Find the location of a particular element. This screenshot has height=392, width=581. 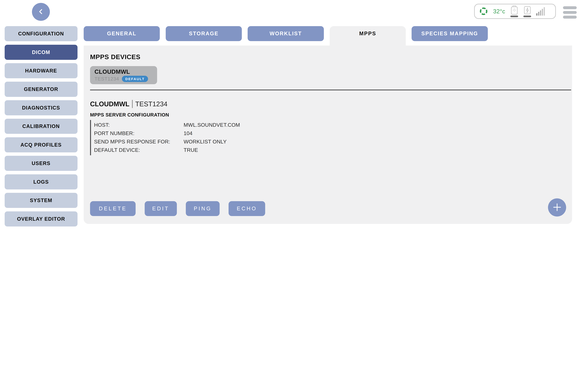

config-row-host: HOST: MWL.SOUNDVET.COM is located at coordinates (167, 125).